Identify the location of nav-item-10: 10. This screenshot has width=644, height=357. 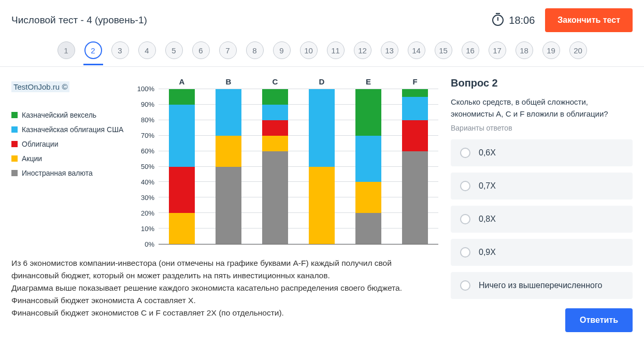
(309, 50).